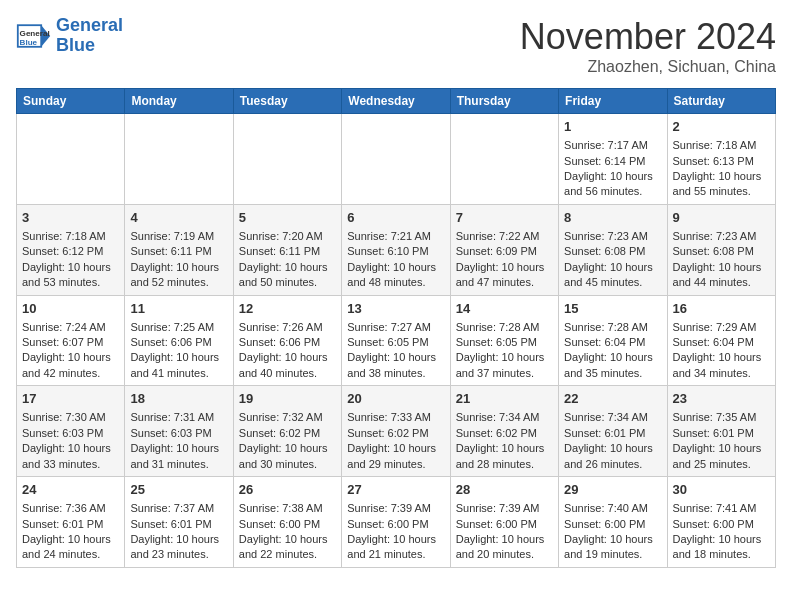 The height and width of the screenshot is (612, 792). Describe the element at coordinates (396, 340) in the screenshot. I see `week-row-3: 10Sunrise: 7:24 AMSunset: 6:07 PMDayligh…` at that location.